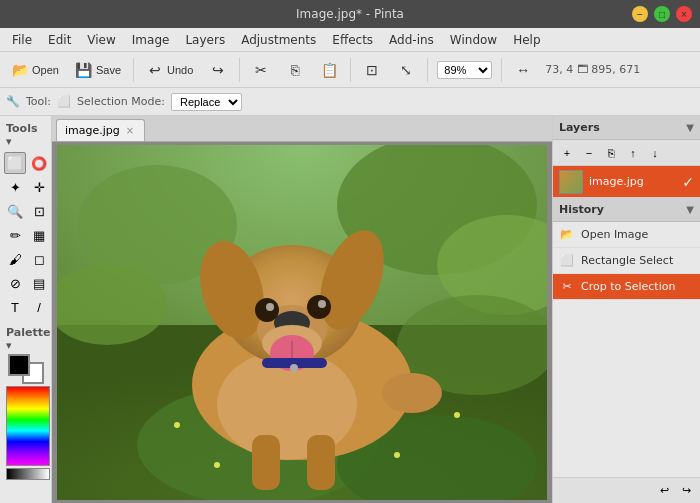 This screenshot has height=503, width=700. What do you see at coordinates (26, 235) in the screenshot?
I see `tool-grid: ⬜ ⭕ ✦ ✛ 🔍 ⊡ ✏ ▦ 🖌 ◻ ⊘ ▤ T /` at bounding box center [26, 235].